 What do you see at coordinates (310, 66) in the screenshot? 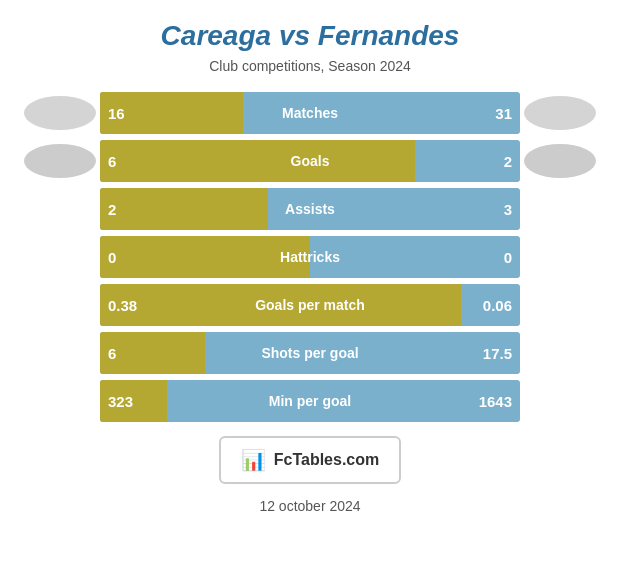
I see `page-subtitle: Club competitions, Season 2024` at bounding box center [310, 66].